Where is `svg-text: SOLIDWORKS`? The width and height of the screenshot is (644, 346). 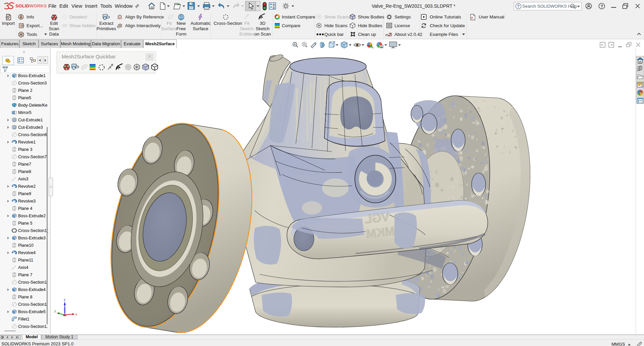 svg-text: SOLIDWORKS is located at coordinates (31, 6).